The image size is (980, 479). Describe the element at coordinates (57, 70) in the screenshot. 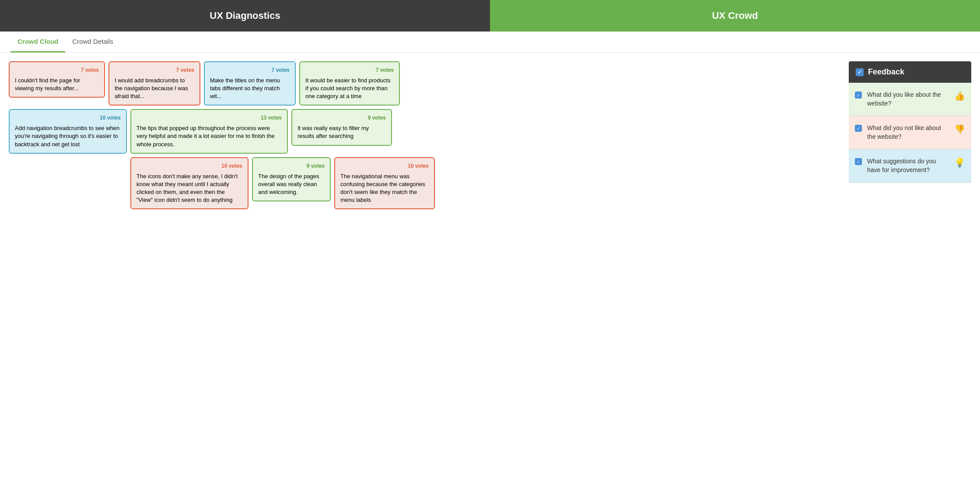

I see `card-r1c1-votes: 7 votes` at that location.